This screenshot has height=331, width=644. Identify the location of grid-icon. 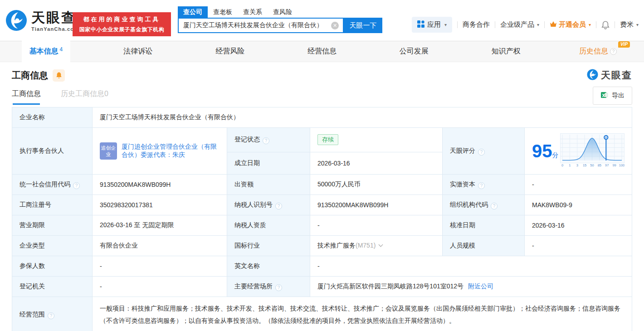
(421, 24).